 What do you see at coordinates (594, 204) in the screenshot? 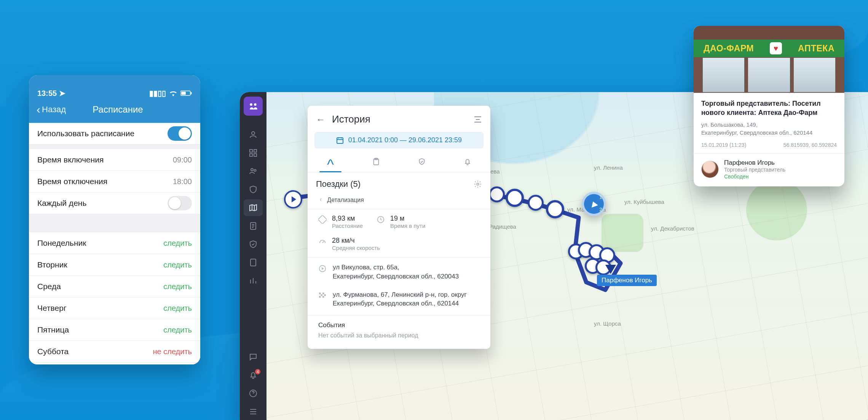
I see `cluster-badge: 1 2` at bounding box center [594, 204].